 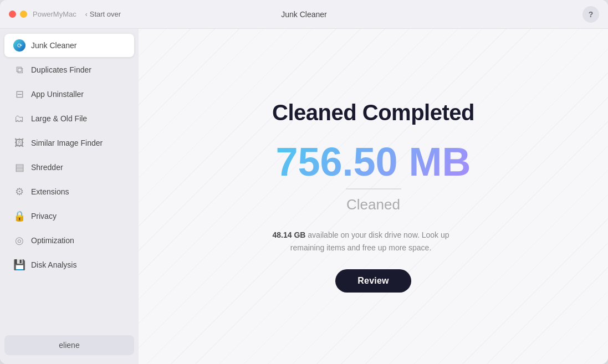 I want to click on start-over-label: Start over, so click(x=105, y=14).